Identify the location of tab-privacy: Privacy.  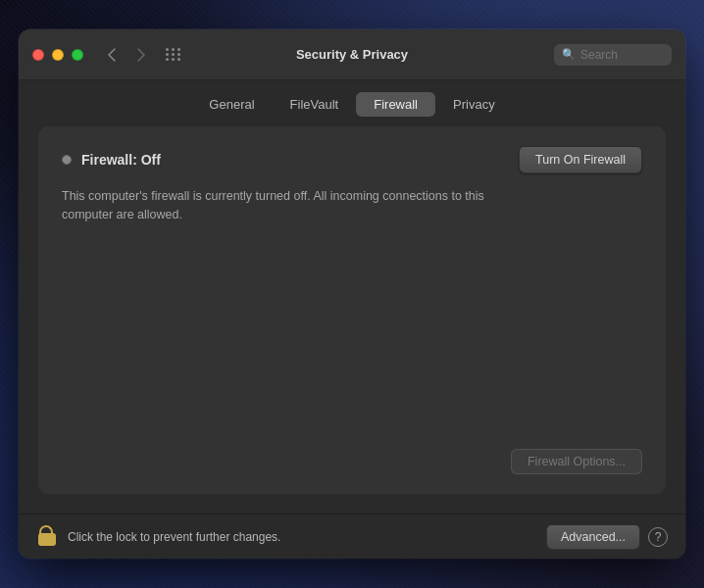
(475, 104).